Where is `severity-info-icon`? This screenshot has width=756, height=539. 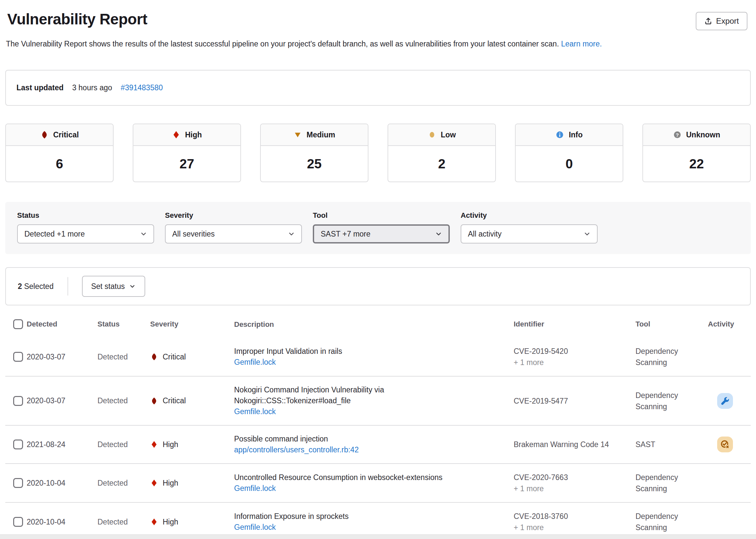 severity-info-icon is located at coordinates (560, 135).